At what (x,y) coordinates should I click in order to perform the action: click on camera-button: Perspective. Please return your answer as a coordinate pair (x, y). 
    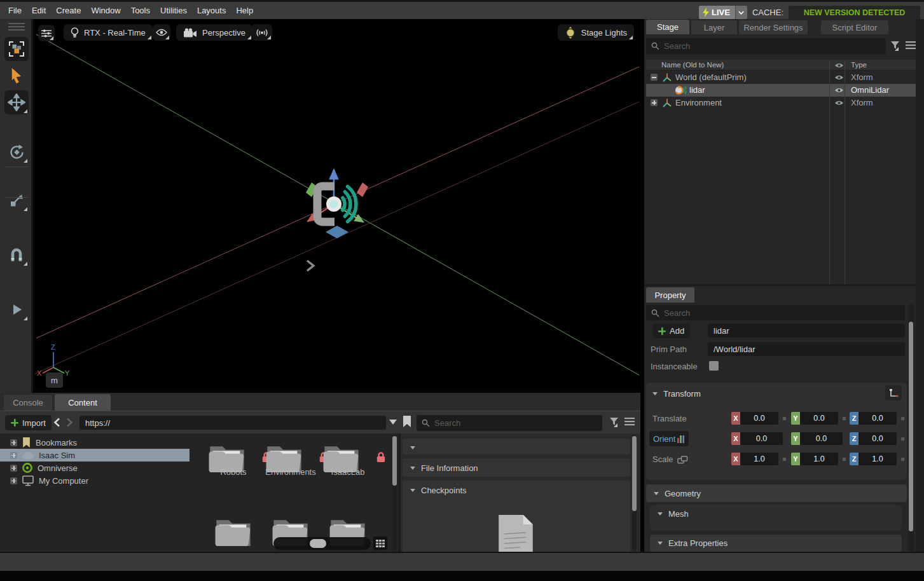
    Looking at the image, I should click on (214, 32).